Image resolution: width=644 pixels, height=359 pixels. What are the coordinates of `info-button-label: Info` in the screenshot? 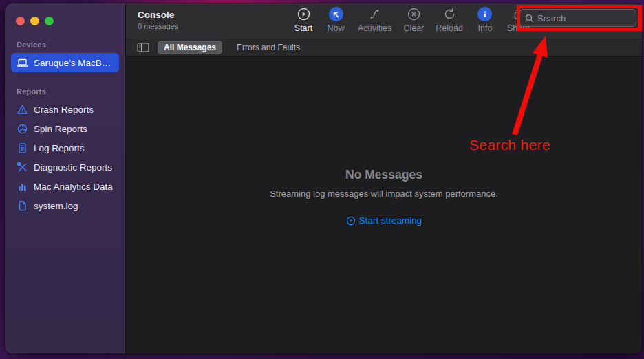 It's located at (486, 28).